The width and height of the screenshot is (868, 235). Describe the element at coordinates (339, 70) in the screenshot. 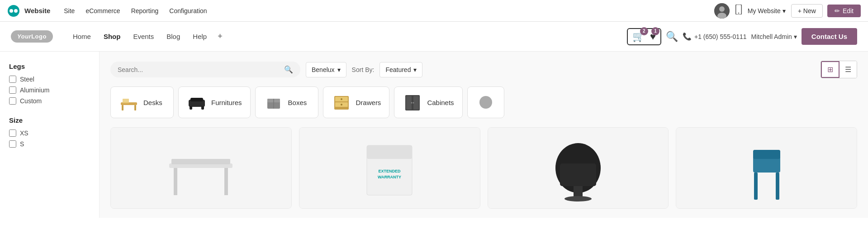

I see `region-chevron-icon: ▾` at that location.